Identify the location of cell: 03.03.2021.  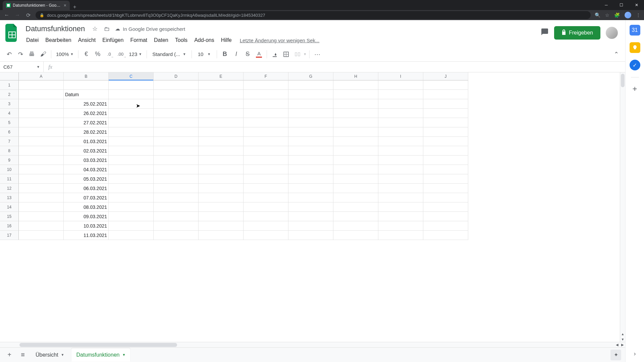
(86, 160).